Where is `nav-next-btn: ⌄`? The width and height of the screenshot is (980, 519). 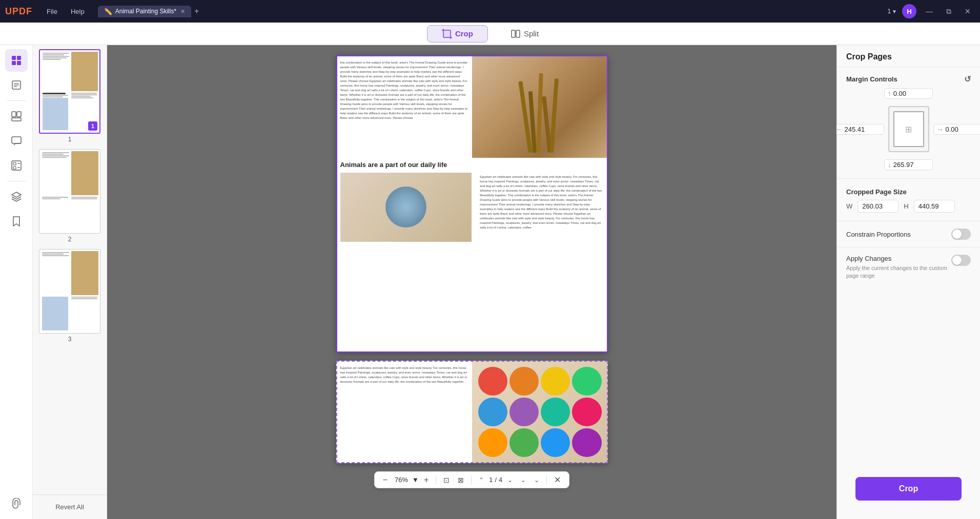 nav-next-btn: ⌄ is located at coordinates (523, 480).